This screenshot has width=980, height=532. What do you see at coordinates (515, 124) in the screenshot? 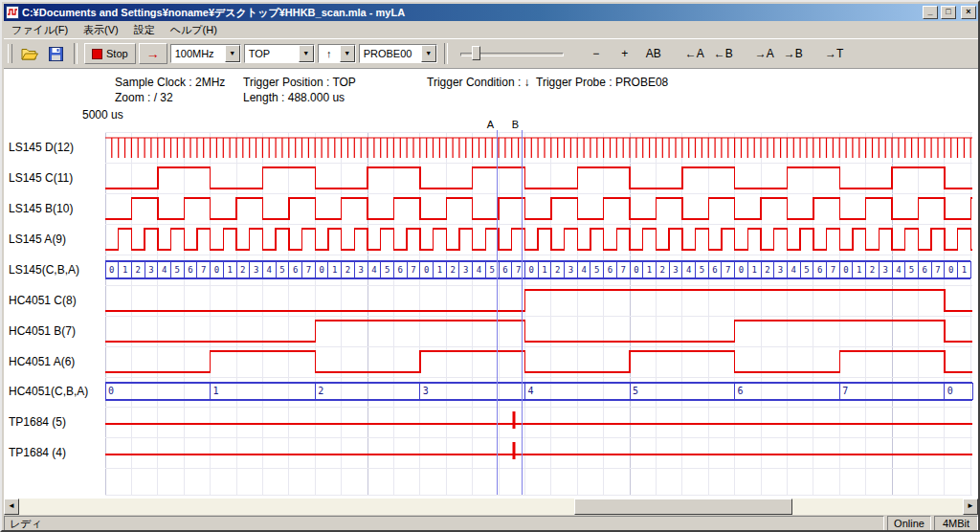
I see `cursor-b-label: B` at bounding box center [515, 124].